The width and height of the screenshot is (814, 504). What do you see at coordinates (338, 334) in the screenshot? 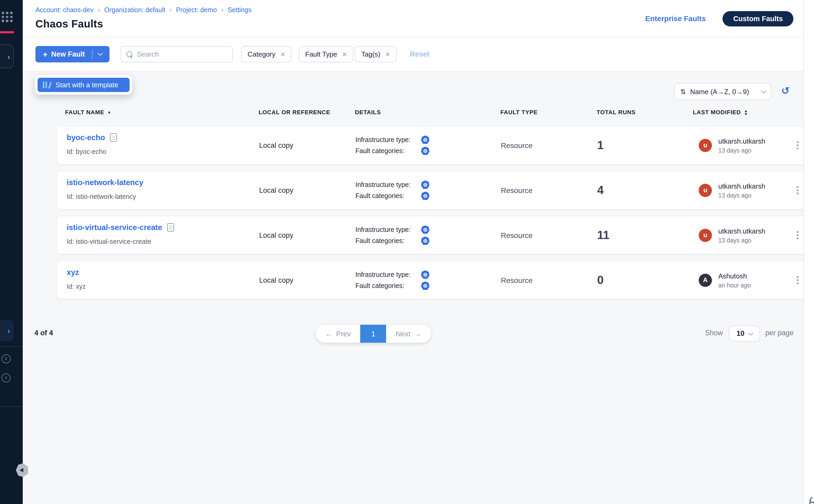
I see `prev-page-button: ←Prev` at bounding box center [338, 334].